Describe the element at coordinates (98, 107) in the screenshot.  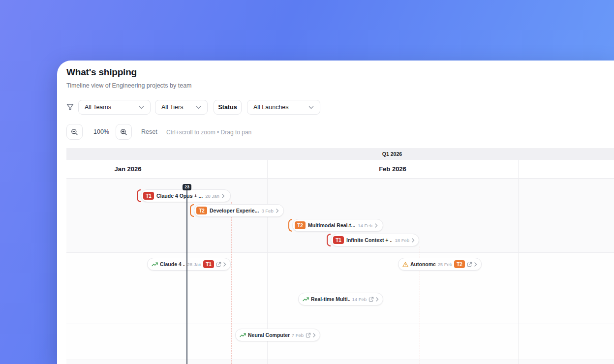
I see `teams-filter-value: All Teams` at that location.